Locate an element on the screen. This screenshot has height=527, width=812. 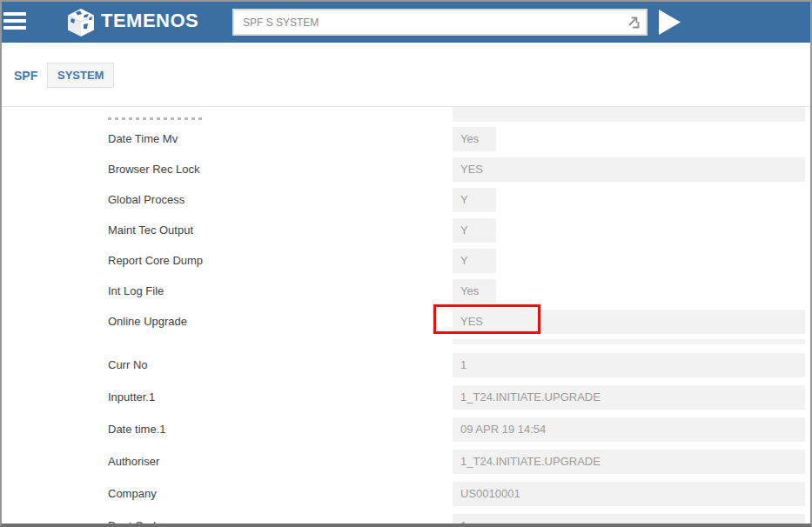
field-value: US0010001 is located at coordinates (628, 494).